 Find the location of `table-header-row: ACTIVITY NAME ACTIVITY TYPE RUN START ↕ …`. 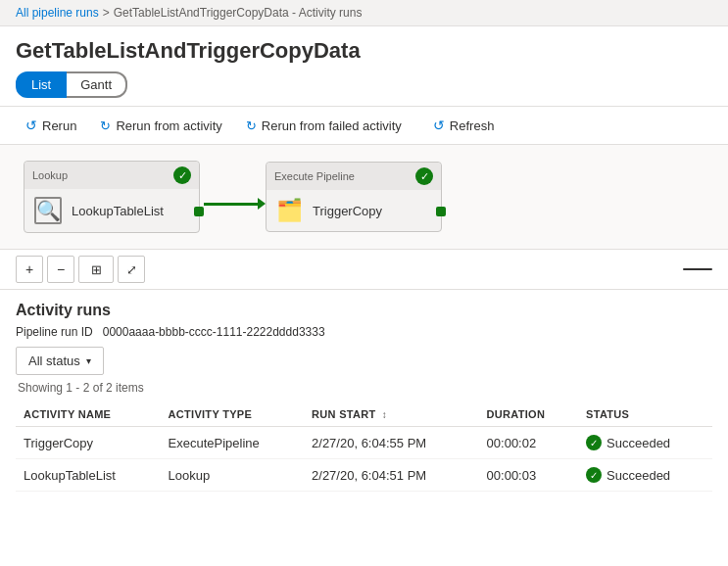

table-header-row: ACTIVITY NAME ACTIVITY TYPE RUN START ↕ … is located at coordinates (364, 415).